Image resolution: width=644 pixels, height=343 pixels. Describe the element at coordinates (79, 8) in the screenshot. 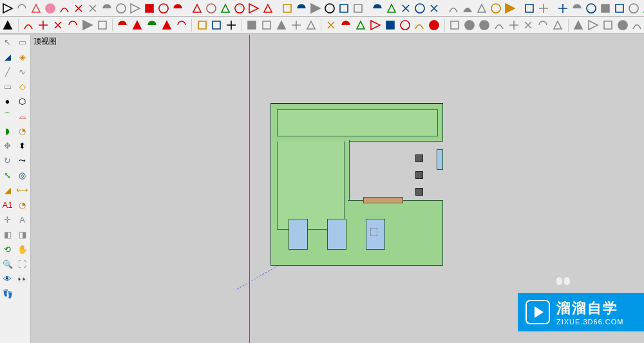

I see `freehand-icon` at that location.